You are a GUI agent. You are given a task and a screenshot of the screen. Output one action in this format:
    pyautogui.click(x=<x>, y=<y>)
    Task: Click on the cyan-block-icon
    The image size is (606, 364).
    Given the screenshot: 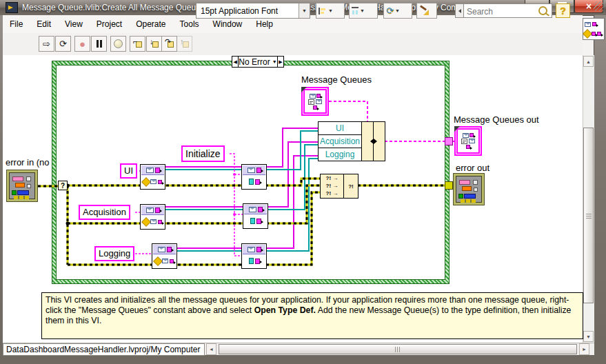 What is the action you would take?
    pyautogui.click(x=251, y=182)
    